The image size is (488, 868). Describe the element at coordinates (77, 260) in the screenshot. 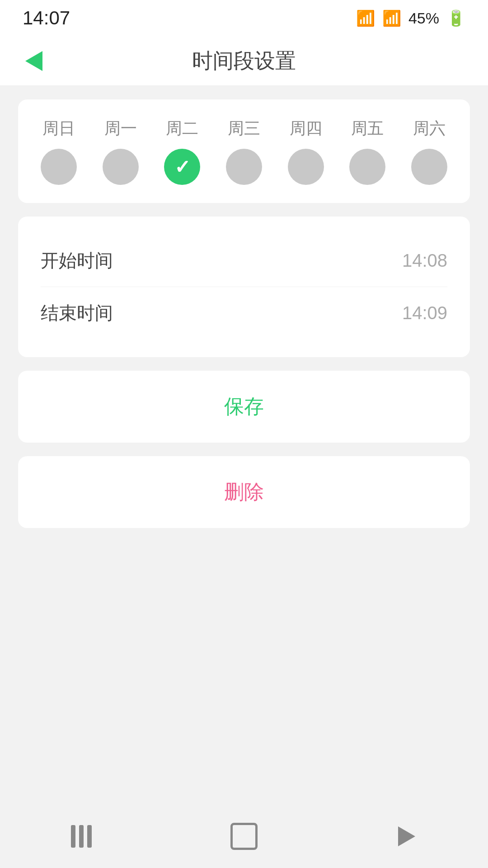

I see `time-label-0: 开始时间` at that location.